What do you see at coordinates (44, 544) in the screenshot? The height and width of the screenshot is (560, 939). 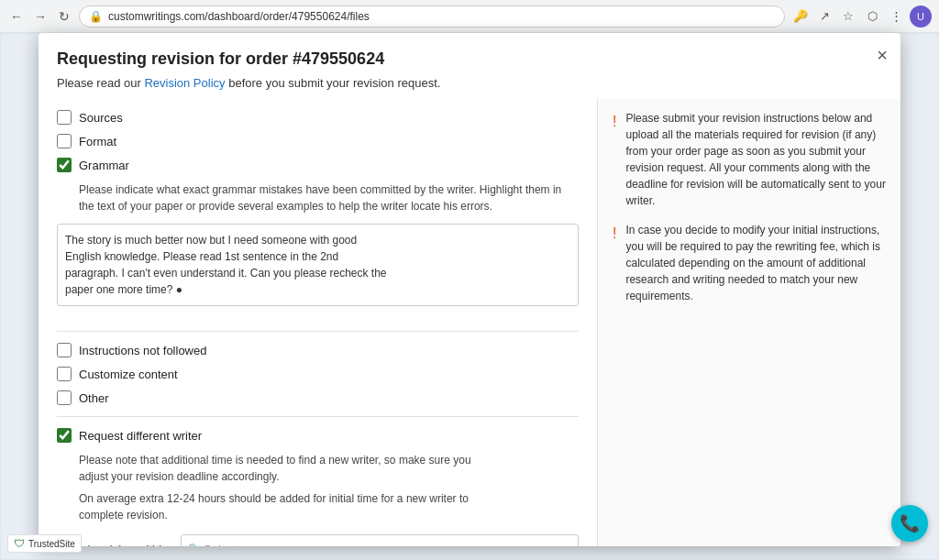 I see `trusted-site-badge: 🛡 TrustedSite` at bounding box center [44, 544].